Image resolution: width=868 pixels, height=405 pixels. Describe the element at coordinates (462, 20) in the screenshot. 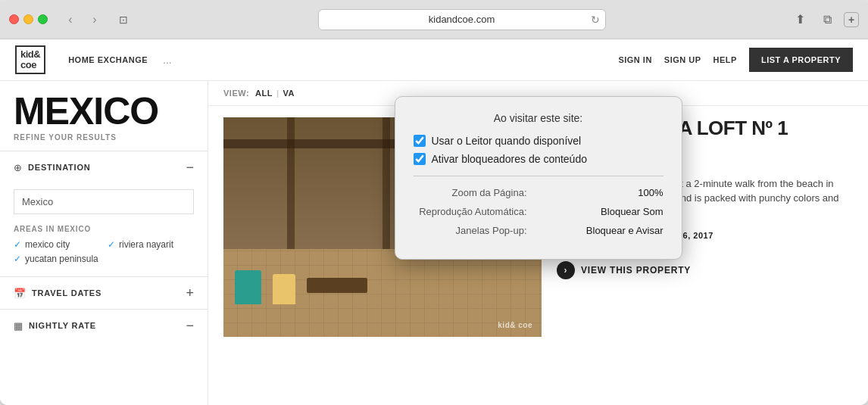

I see `address-bar: ↻` at that location.